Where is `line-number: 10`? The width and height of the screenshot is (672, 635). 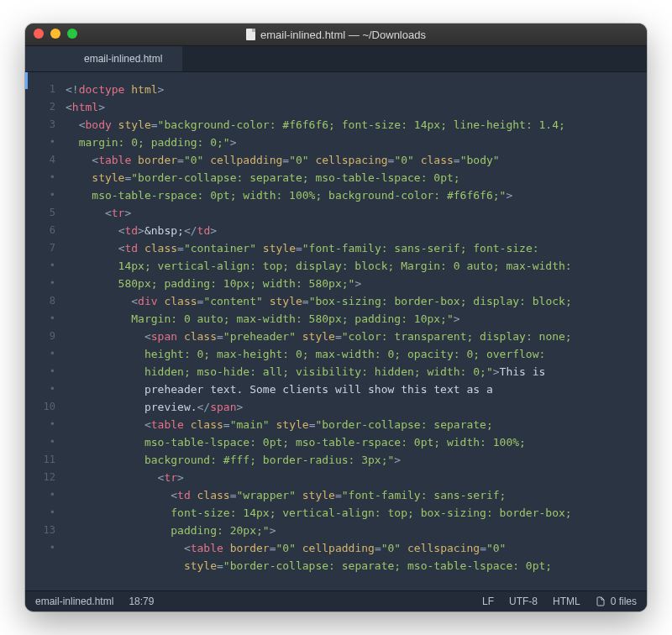
line-number: 10 is located at coordinates (40, 407).